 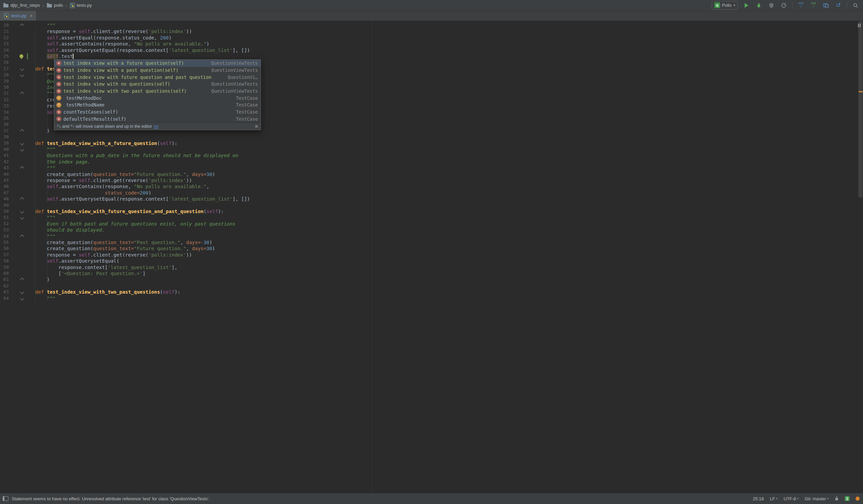 I want to click on line-number: 24, so click(x=4, y=50).